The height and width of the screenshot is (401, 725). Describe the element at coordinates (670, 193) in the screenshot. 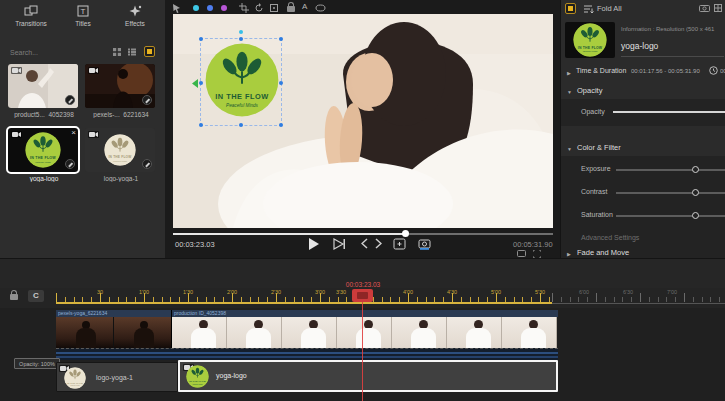

I see `contrast-slider` at that location.